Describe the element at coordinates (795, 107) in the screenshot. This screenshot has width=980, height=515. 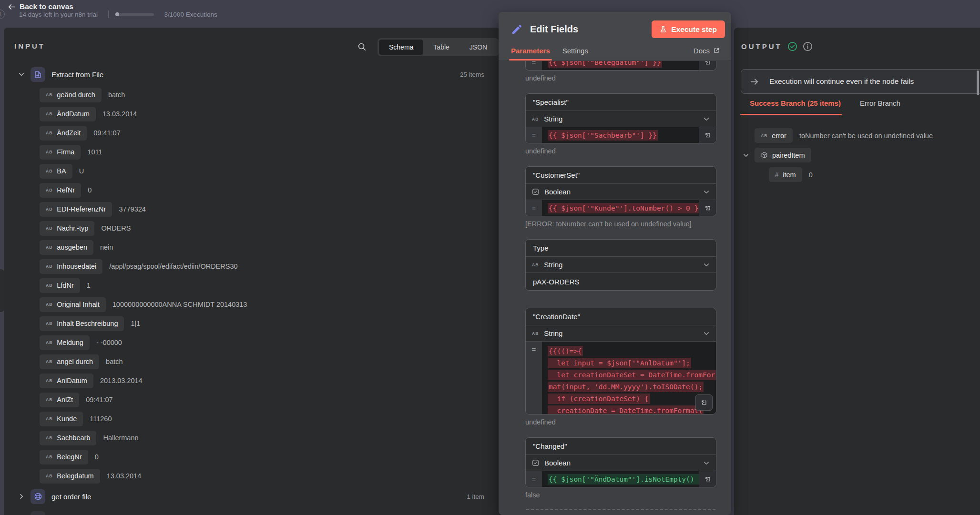
I see `tab-success-branch-25-items-: Success Branch (25 items)` at that location.